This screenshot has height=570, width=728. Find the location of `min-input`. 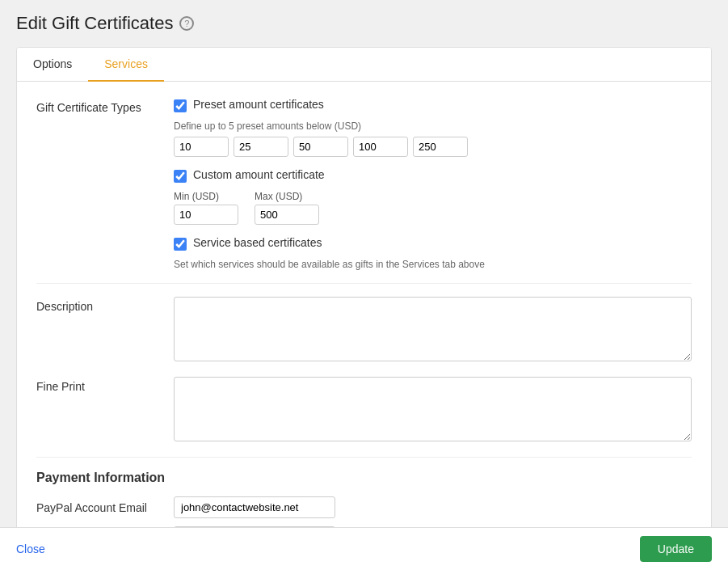

min-input is located at coordinates (206, 215).